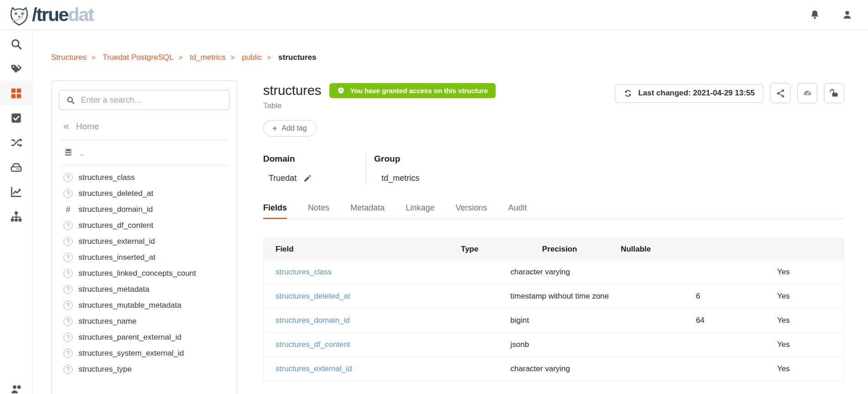 The image size is (868, 394). I want to click on tab: Metadata, so click(367, 211).